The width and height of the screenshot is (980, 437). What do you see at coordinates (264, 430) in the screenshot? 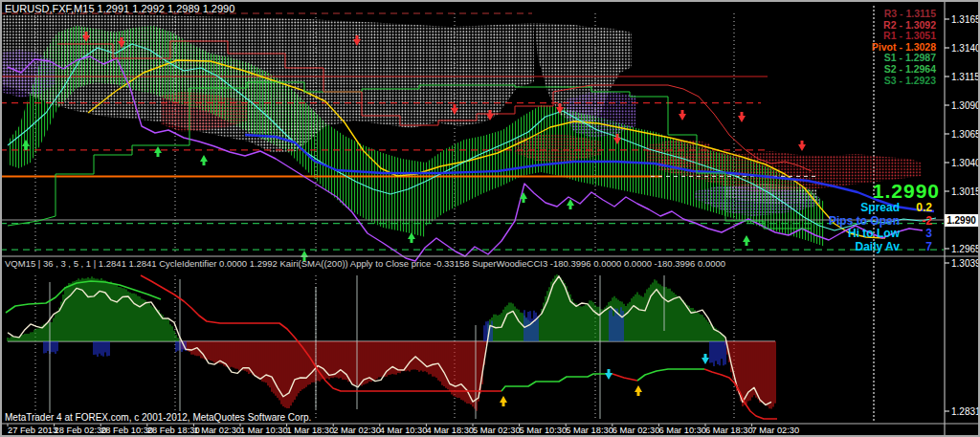
I see `svg-text: 1 Mar 10:30` at bounding box center [264, 430].